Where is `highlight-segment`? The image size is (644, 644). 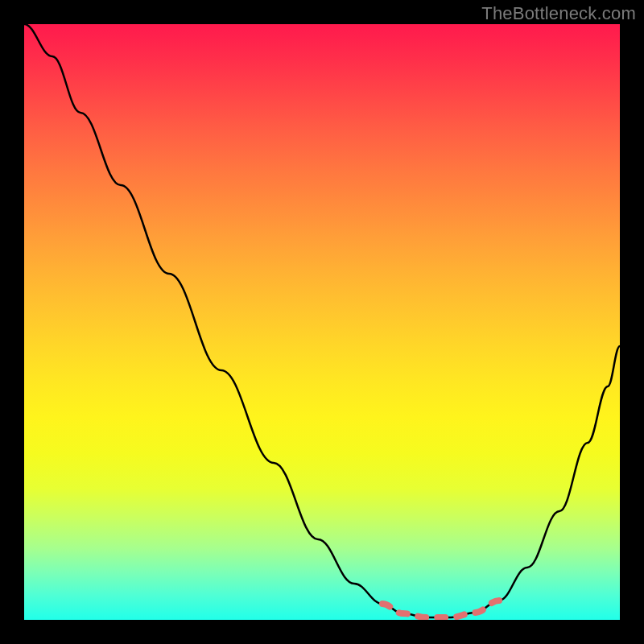
highlight-segment is located at coordinates (441, 609).